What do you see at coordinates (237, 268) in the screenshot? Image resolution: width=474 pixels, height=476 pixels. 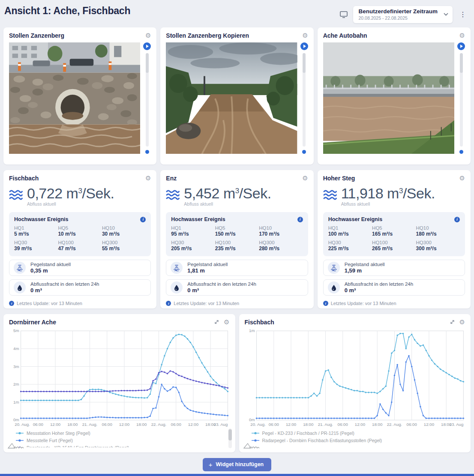 I see `gauge-level-row: Pegelstand aktuell 1,81 m` at bounding box center [237, 268].